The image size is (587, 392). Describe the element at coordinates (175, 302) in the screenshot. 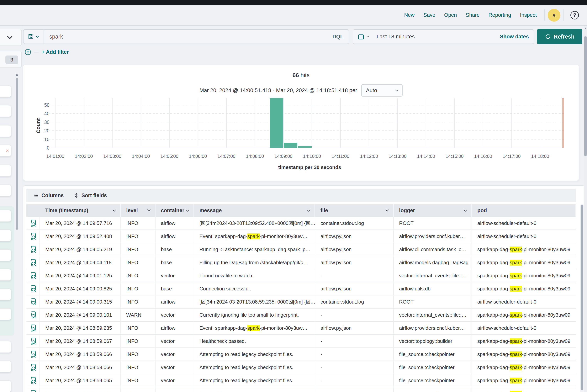

I see `cell-container: airflow` at that location.